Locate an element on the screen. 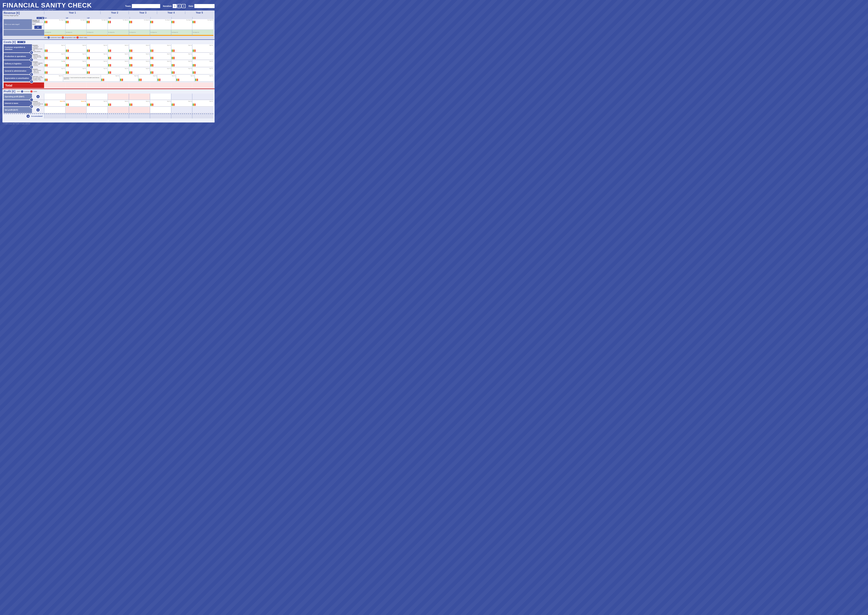 The image size is (868, 615). rev-val-y3: Yes Maybe No is located at coordinates (161, 33).